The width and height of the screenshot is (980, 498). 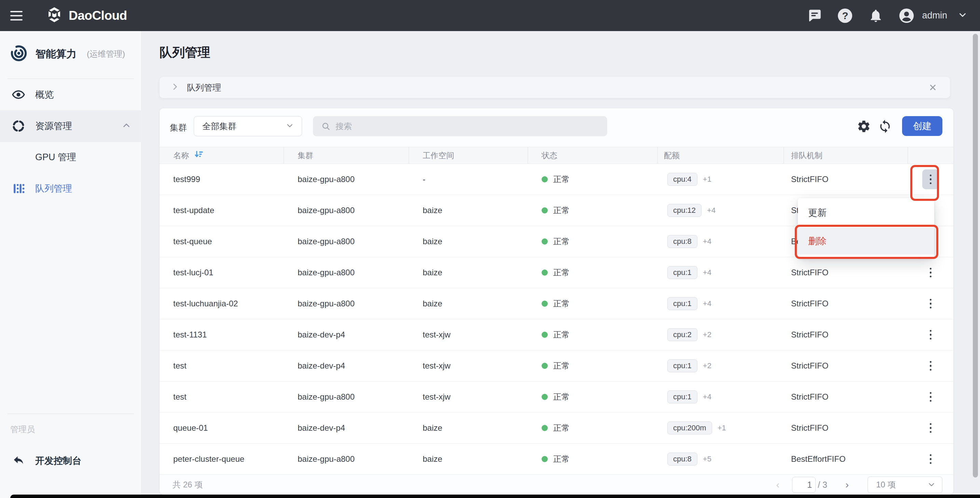 I want to click on table-row: test baize-gpu-a800 test-xjw 正常 cpu:1+4 …, so click(x=556, y=397).